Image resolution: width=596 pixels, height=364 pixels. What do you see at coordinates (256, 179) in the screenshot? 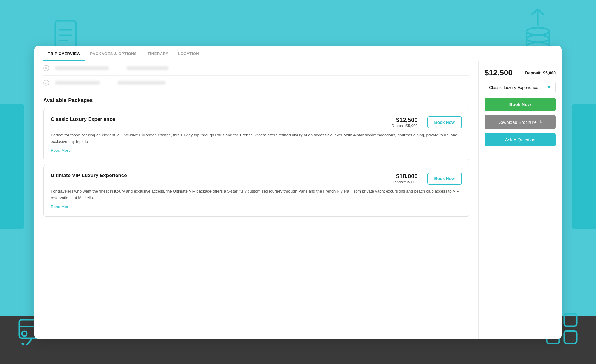
I see `package-header-vip: Ultimate VIP Luxury Experience $18,000 D…` at bounding box center [256, 179].